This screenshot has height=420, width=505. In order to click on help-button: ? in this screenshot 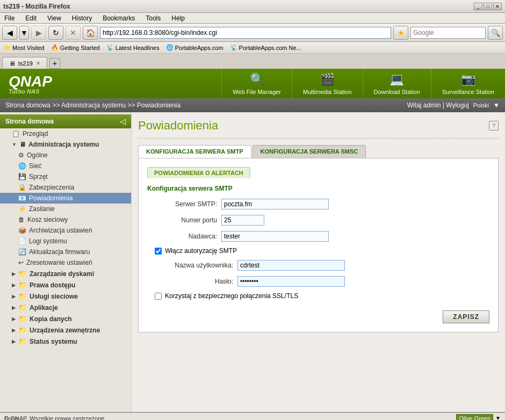, I will do `click(494, 126)`.